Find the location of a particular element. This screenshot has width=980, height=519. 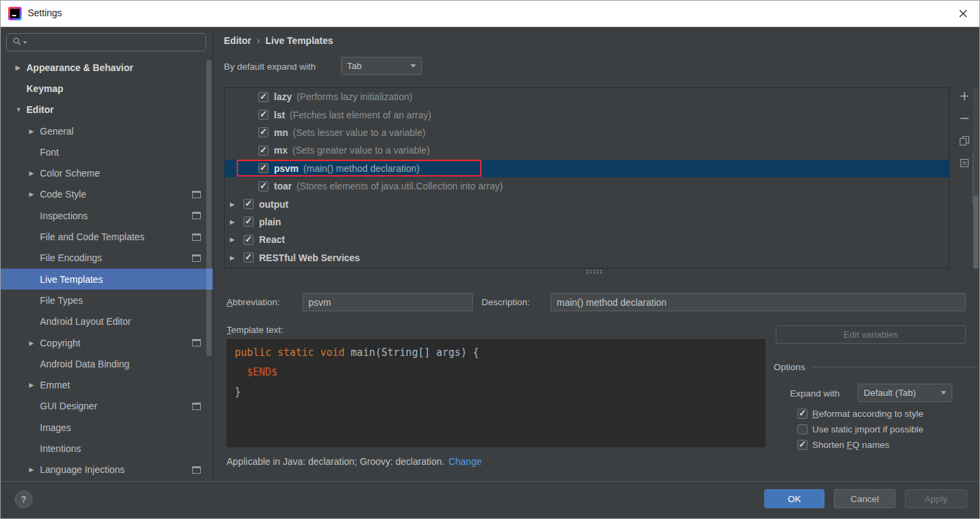

sidebar-item-android-layout-editor: Android Layout Editor is located at coordinates (107, 322).